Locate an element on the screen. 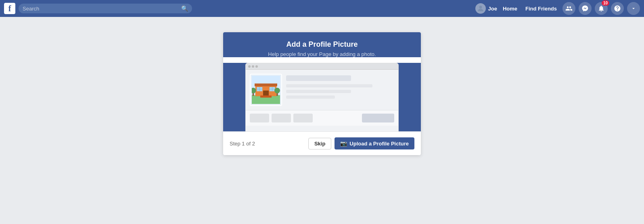 The height and width of the screenshot is (224, 644). camera-icon: 📷 is located at coordinates (344, 143).